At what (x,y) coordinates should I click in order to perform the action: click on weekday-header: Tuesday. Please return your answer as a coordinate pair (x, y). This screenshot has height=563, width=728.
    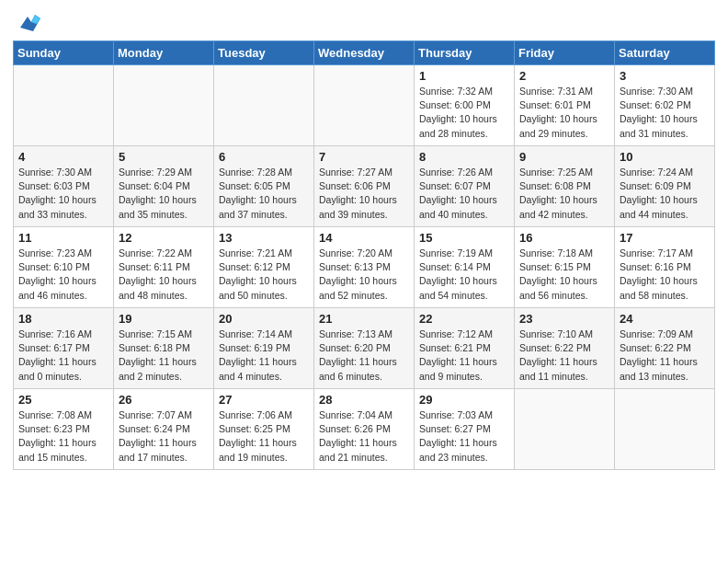
    Looking at the image, I should click on (265, 53).